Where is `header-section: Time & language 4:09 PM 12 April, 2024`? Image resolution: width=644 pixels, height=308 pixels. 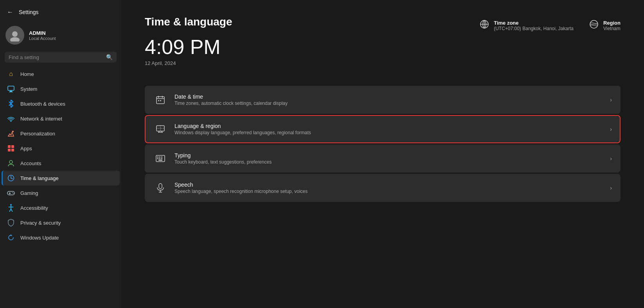 header-section: Time & language 4:09 PM 12 April, 2024 is located at coordinates (383, 47).